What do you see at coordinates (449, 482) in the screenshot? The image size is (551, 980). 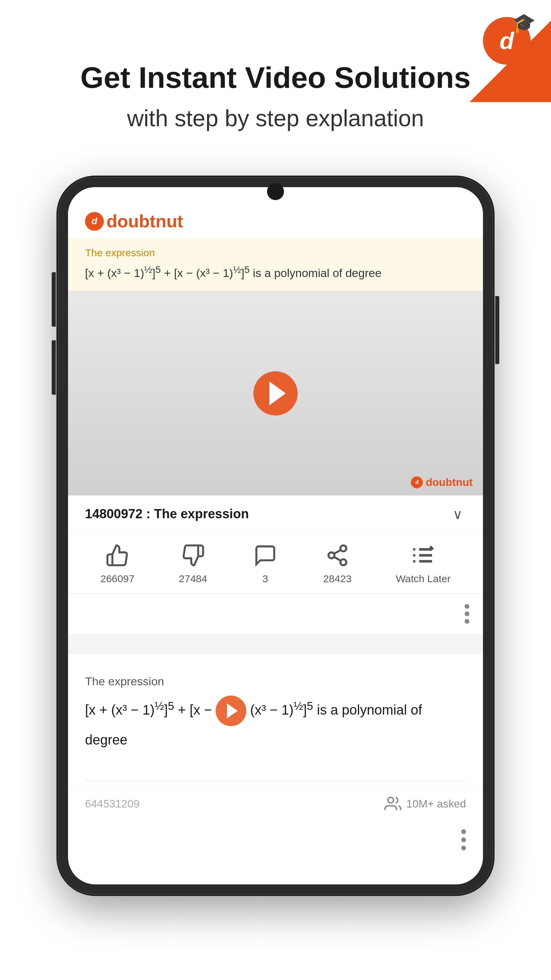 I see `watermark-text: doubtnut` at bounding box center [449, 482].